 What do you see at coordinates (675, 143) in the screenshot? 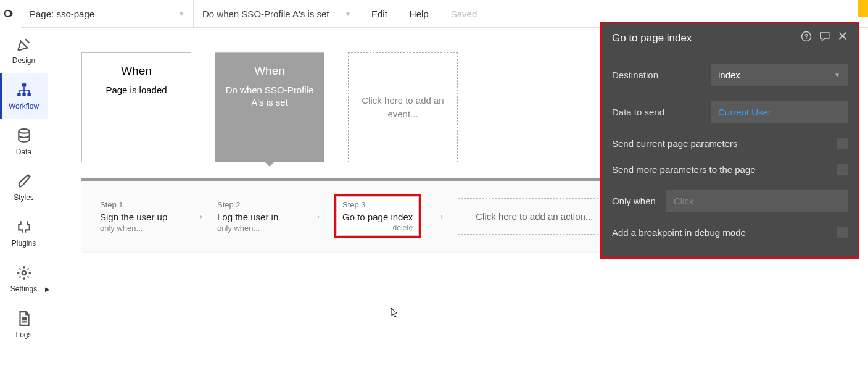
I see `send-current-params-label: Send current page parameters` at bounding box center [675, 143].